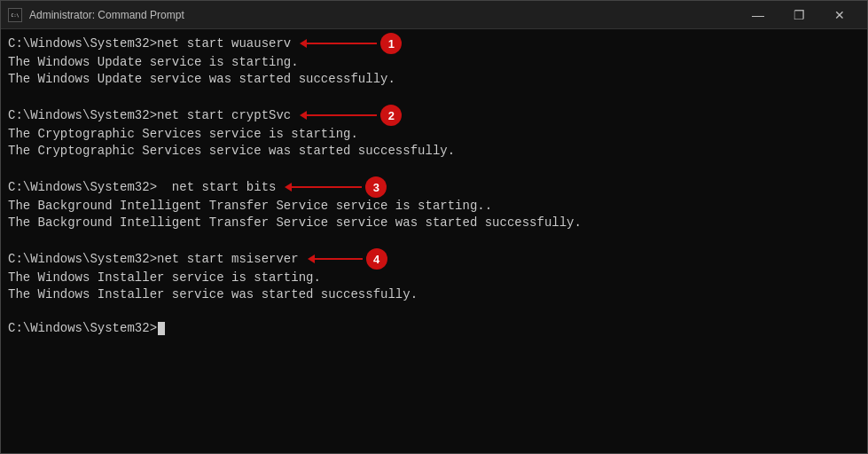 The width and height of the screenshot is (868, 454). Describe the element at coordinates (434, 135) in the screenshot. I see `output-line-2a: The Cryptographic Services service is st…` at that location.